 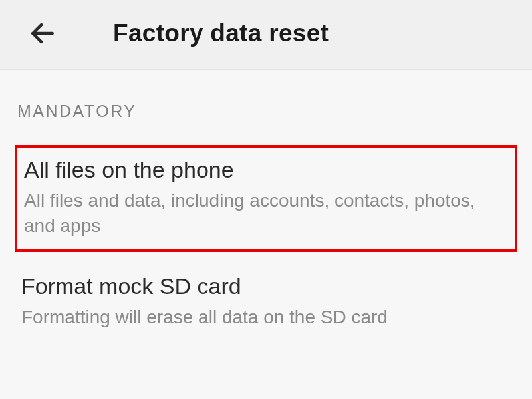 I want to click on option-title: All files on the phone, so click(x=266, y=170).